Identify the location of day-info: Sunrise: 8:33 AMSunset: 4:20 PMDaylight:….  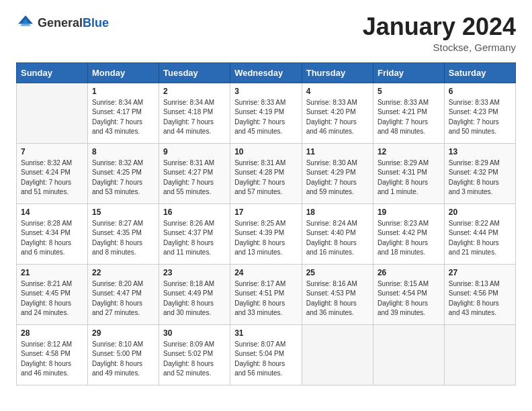
(337, 118).